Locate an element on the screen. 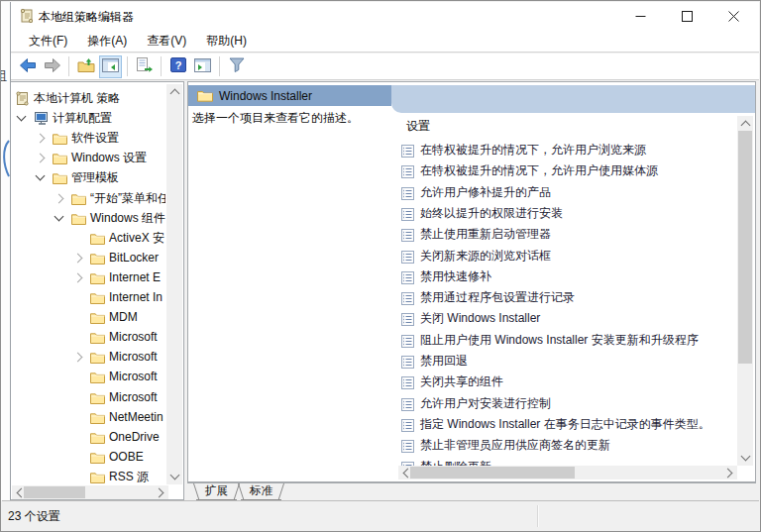  tree-item: OneDrive is located at coordinates (89, 437).